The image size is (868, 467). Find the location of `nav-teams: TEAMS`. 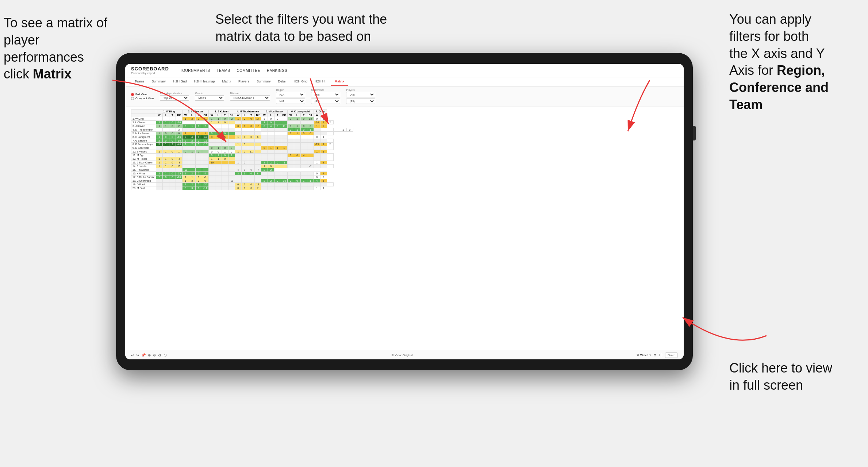

nav-teams: TEAMS is located at coordinates (223, 71).